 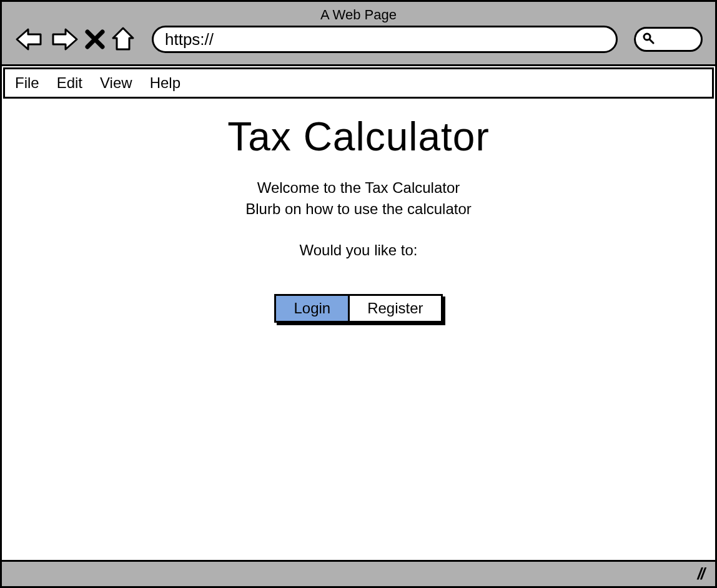 I want to click on welcome-text: Welcome to the Tax Calculator Blurb on h…, so click(x=358, y=198).